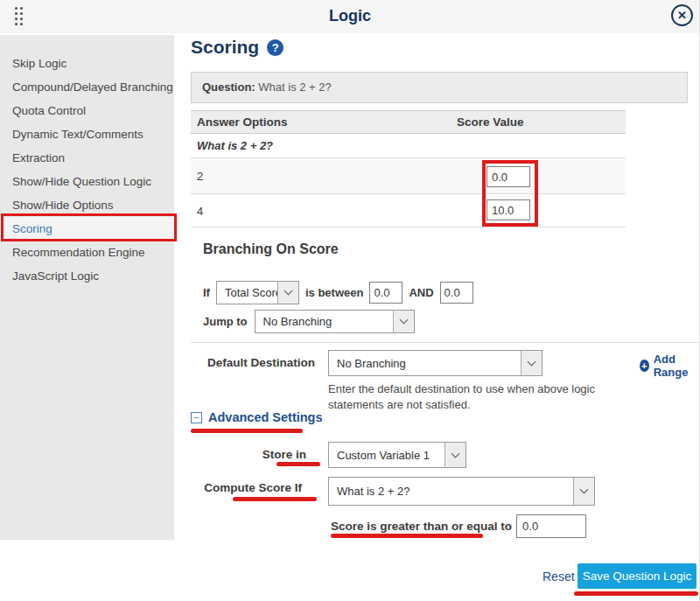 This screenshot has height=601, width=700. What do you see at coordinates (248, 455) in the screenshot?
I see `store-in-label: Store in` at bounding box center [248, 455].